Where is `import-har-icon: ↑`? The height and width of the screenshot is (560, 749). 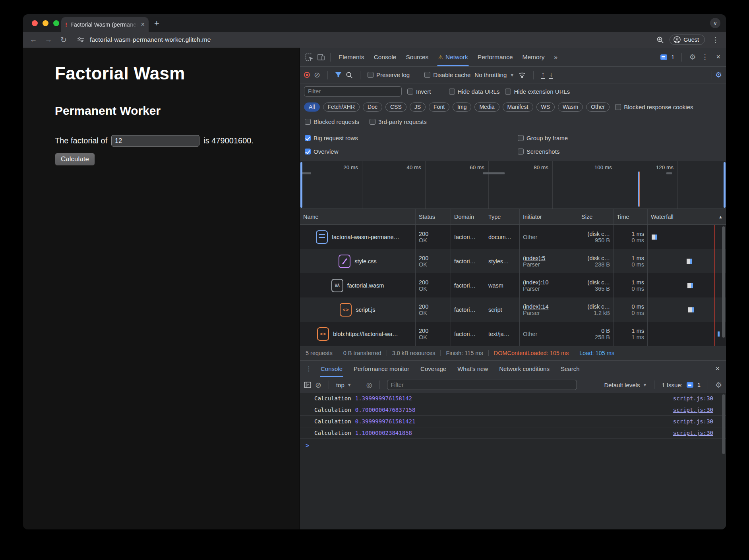
import-har-icon: ↑ is located at coordinates (543, 75).